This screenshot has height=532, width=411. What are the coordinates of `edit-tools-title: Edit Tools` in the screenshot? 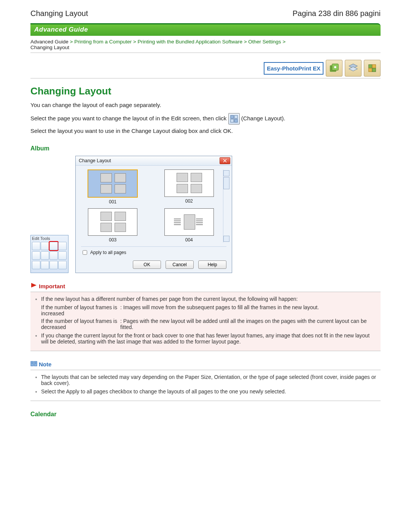 It's located at (49, 238).